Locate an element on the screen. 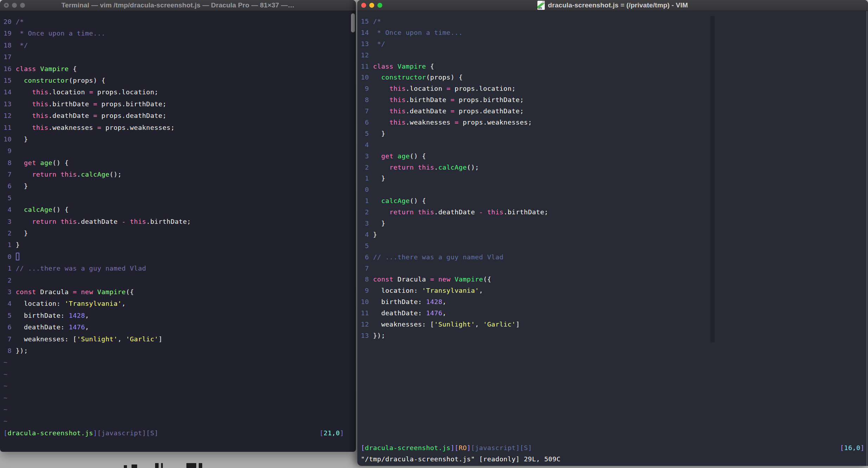 The width and height of the screenshot is (868, 468). line-number: 6 is located at coordinates (367, 257).